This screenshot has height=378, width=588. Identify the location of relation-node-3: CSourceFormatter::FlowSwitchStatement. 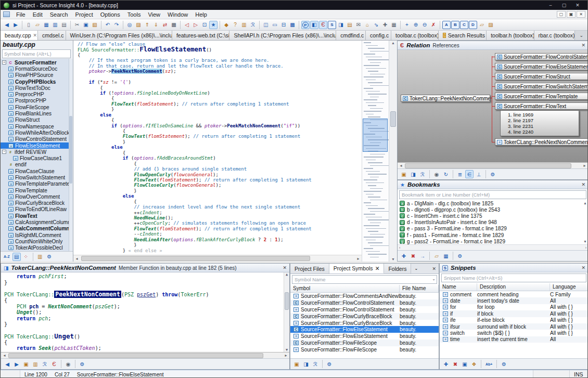
(541, 86).